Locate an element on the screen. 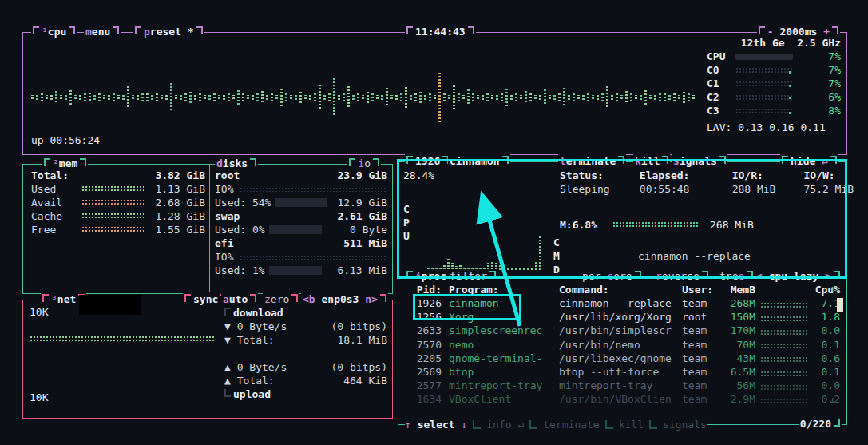 The image size is (868, 445). sort-prev-button: < is located at coordinates (759, 276).